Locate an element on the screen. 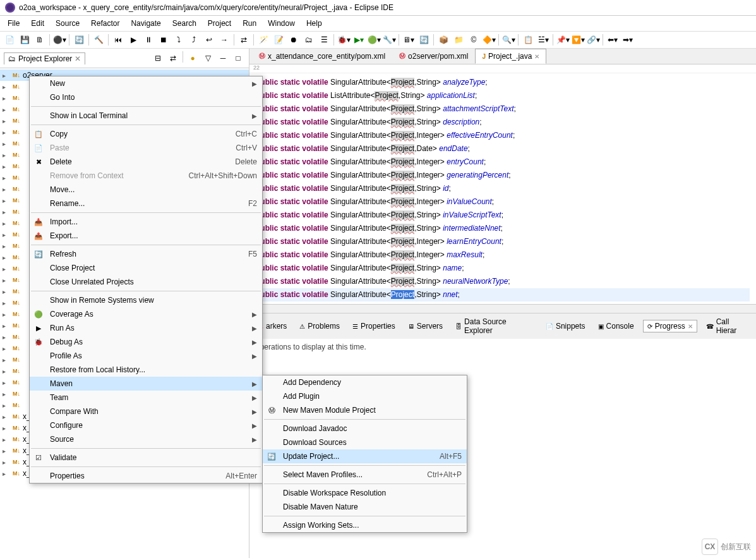 Image resolution: width=756 pixels, height=560 pixels. bottom-tab-progress: ⟳Progress ✕ is located at coordinates (670, 326).